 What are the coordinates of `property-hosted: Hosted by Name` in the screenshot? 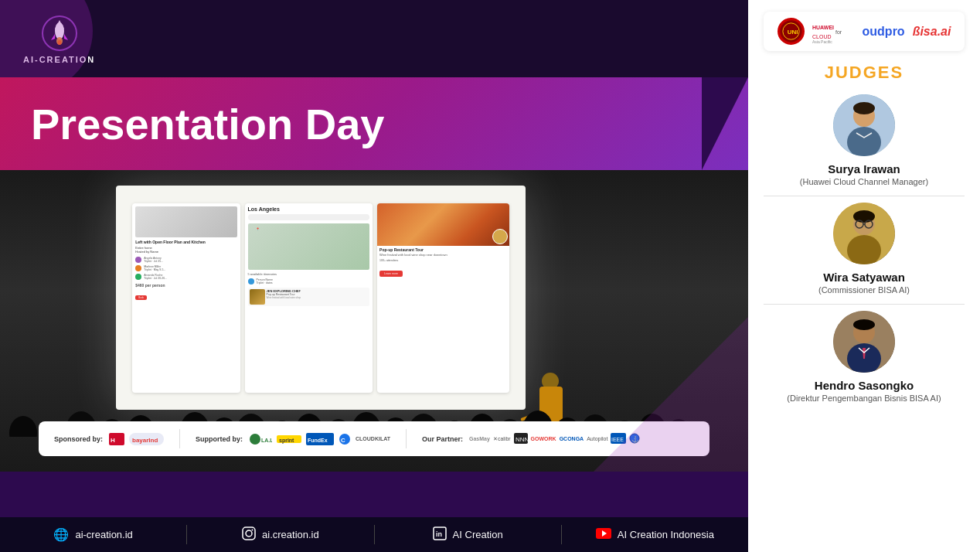 It's located at (185, 252).